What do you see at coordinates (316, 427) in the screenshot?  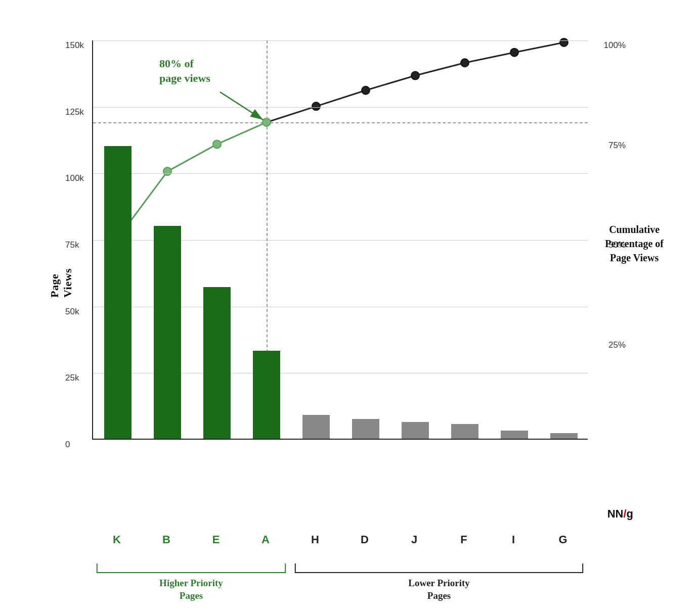 I see `bar-H` at bounding box center [316, 427].